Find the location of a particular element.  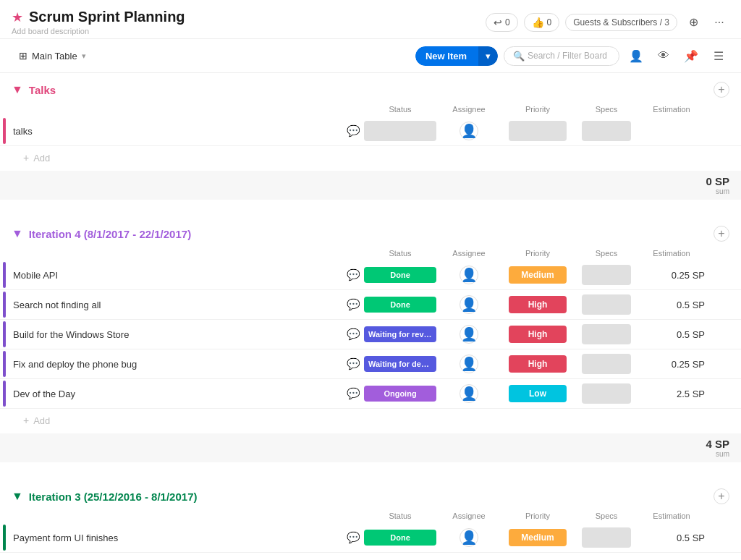

top-header: ★ Scrum Sprint Planning Add board descri… is located at coordinates (370, 20).